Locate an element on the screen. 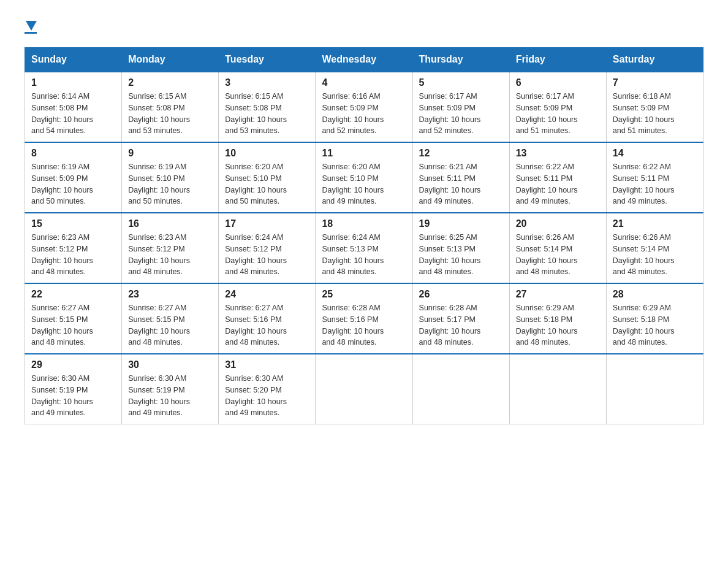 Image resolution: width=728 pixels, height=563 pixels. day-number: 11 is located at coordinates (364, 153).